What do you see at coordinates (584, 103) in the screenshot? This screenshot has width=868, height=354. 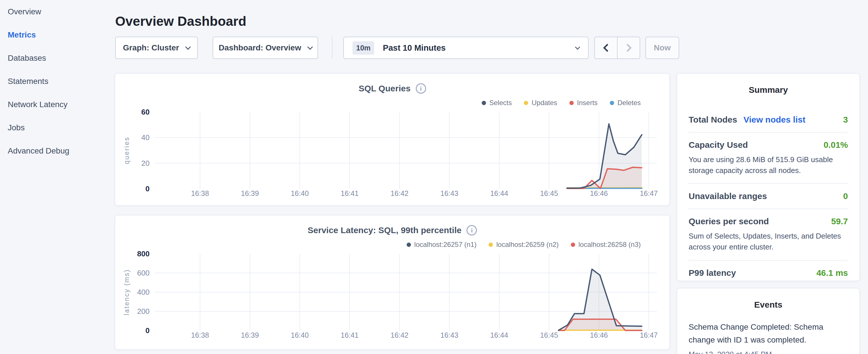 I see `legend-item: Inserts` at bounding box center [584, 103].